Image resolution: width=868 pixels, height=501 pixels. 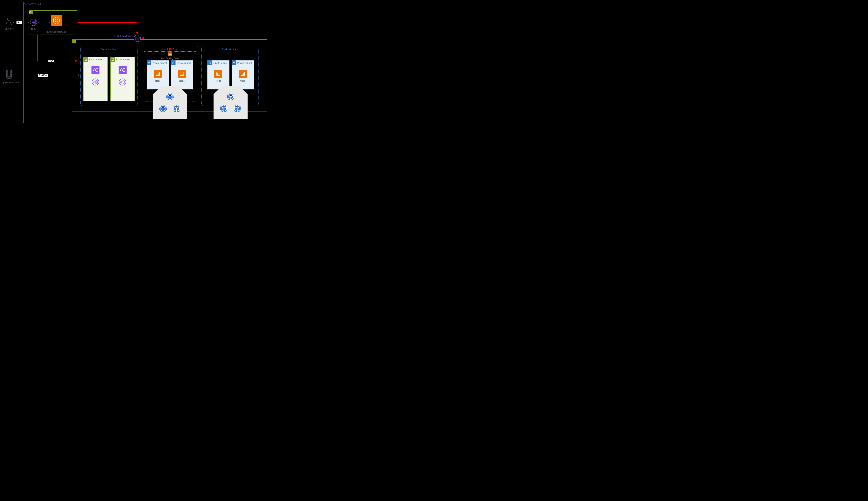 I want to click on nlb-icon, so click(x=34, y=23).